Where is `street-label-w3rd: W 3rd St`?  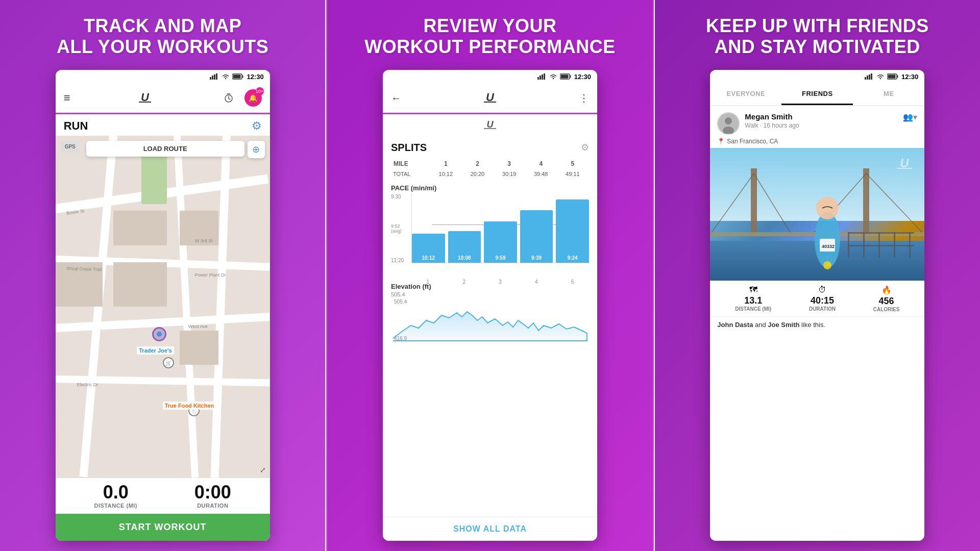
street-label-w3rd: W 3rd St is located at coordinates (204, 241).